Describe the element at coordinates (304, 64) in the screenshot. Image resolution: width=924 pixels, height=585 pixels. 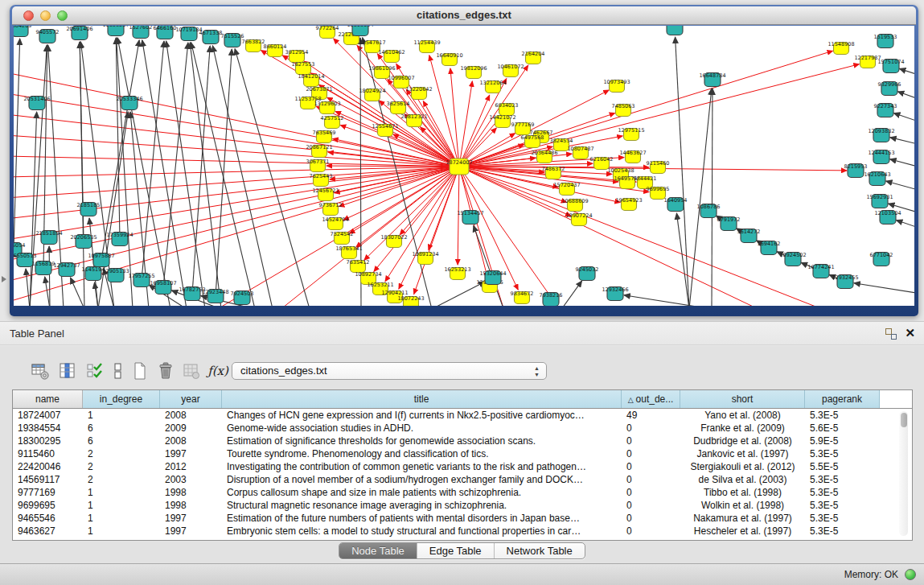
I see `graph-node-label: 1627553` at that location.